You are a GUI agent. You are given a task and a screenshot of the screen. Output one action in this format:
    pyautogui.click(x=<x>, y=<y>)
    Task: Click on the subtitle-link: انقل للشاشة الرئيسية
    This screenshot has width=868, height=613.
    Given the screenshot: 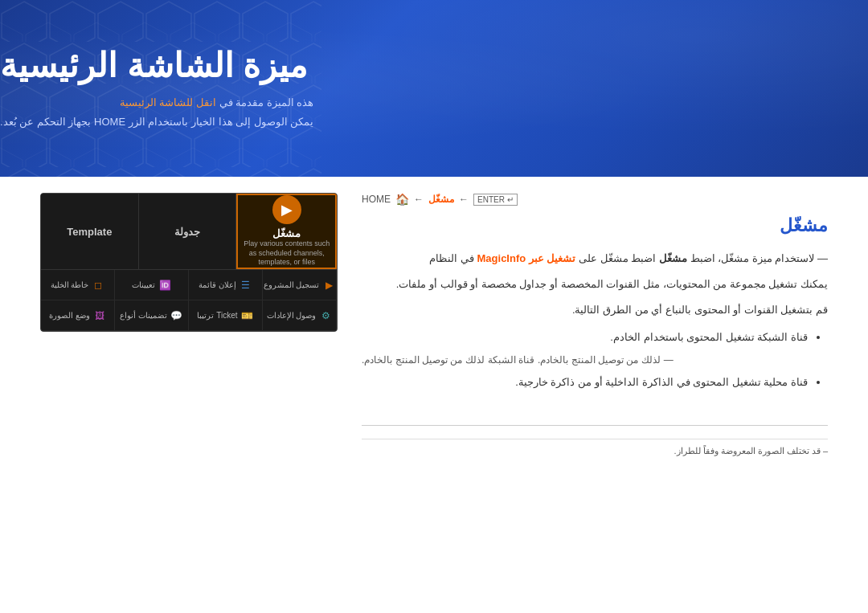 What is the action you would take?
    pyautogui.click(x=168, y=103)
    